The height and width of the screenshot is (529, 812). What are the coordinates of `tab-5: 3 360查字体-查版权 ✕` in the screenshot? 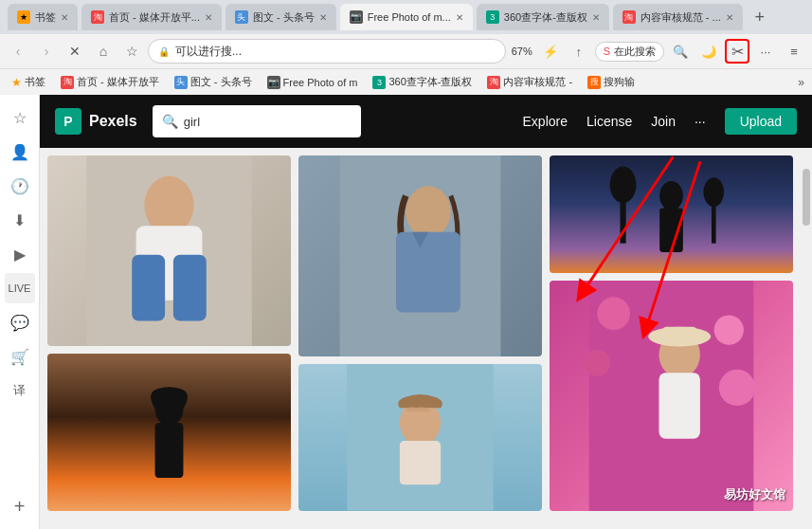 It's located at (543, 17).